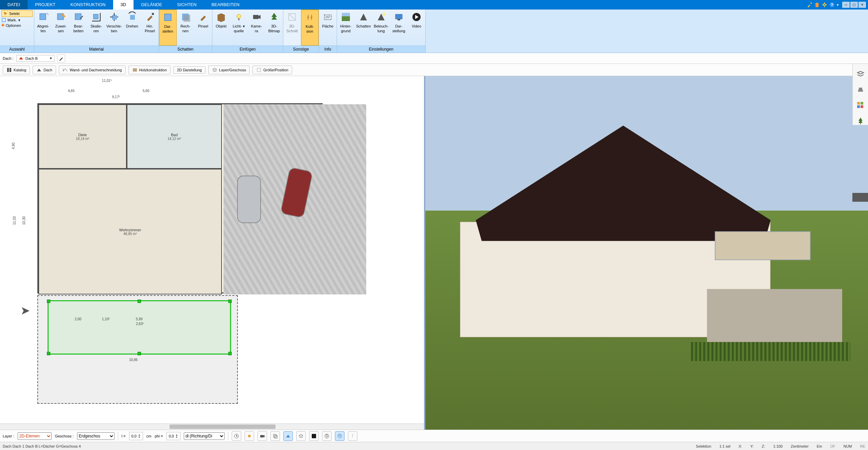 Image resolution: width=868 pixels, height=450 pixels. Describe the element at coordinates (810, 5) in the screenshot. I see `tools-icon` at that location.